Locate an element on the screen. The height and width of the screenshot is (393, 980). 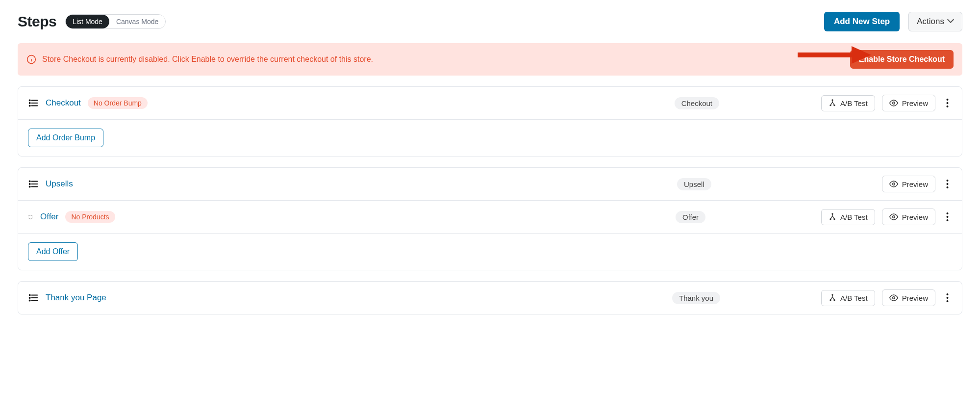
add-offer-button: Add Offer is located at coordinates (53, 252).